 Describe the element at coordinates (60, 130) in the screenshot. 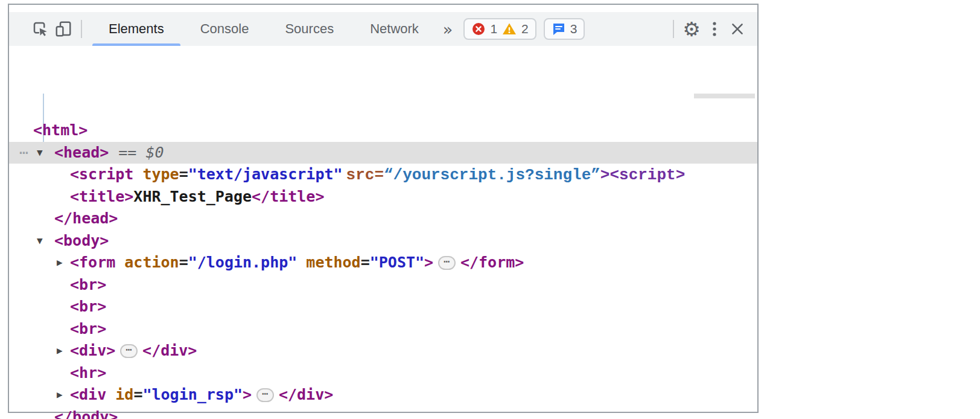

I see `code-token: <html>` at that location.